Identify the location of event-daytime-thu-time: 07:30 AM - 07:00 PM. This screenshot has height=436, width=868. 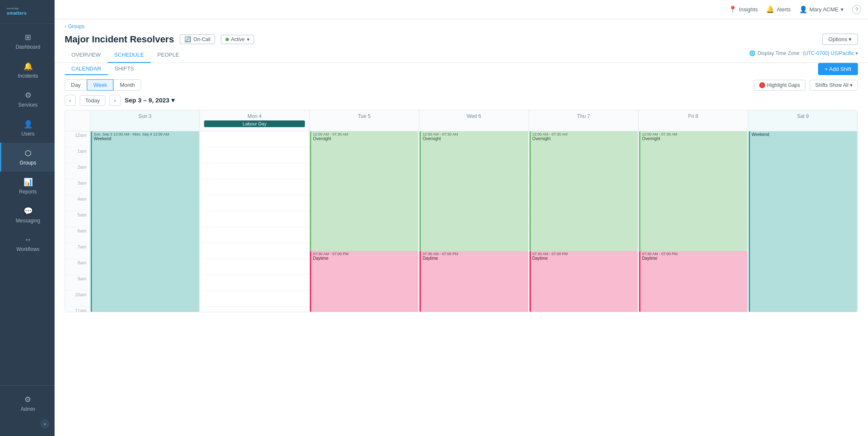
(585, 254).